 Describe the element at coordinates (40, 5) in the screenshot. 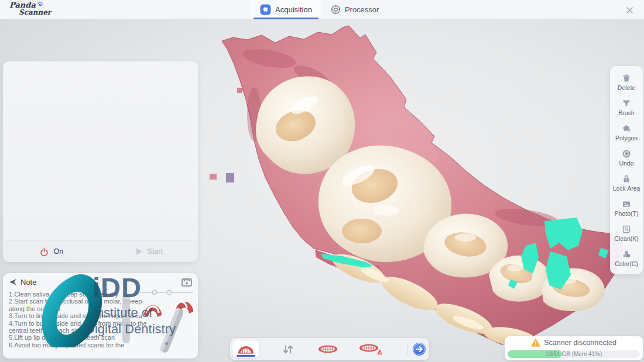

I see `paw-icon` at that location.